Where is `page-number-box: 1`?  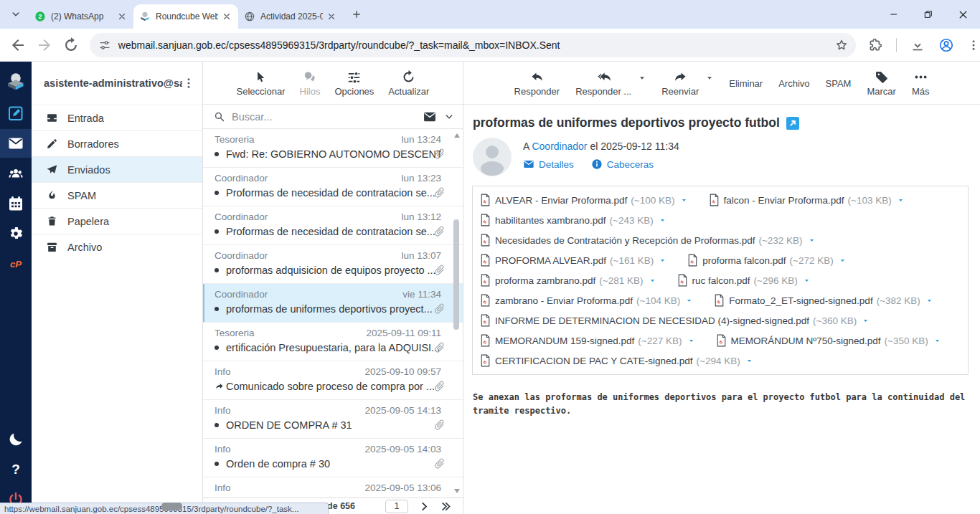 page-number-box: 1 is located at coordinates (397, 506).